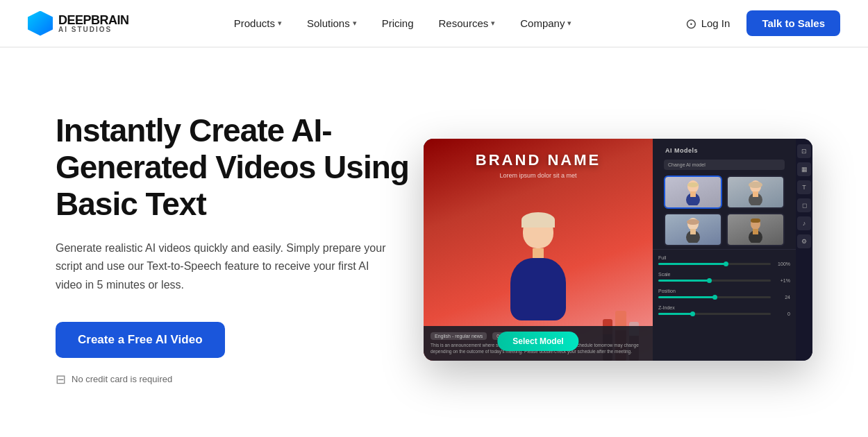  Describe the element at coordinates (724, 250) in the screenshot. I see `right-panel: AI Models Change AI model` at that location.